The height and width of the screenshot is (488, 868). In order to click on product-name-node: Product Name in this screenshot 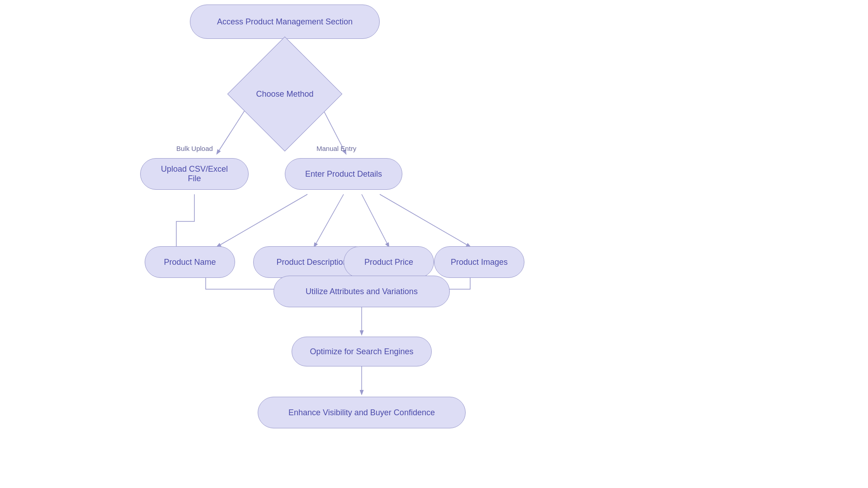, I will do `click(190, 262)`.